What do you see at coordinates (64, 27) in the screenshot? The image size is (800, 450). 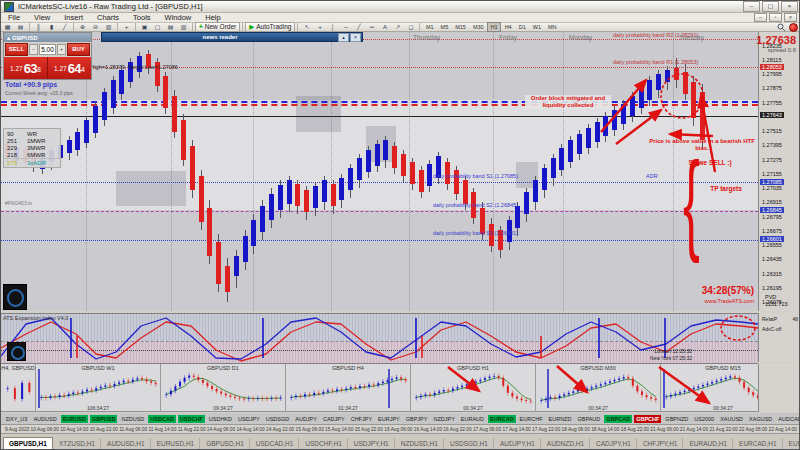 I see `line-chart-icon: ╱` at bounding box center [64, 27].